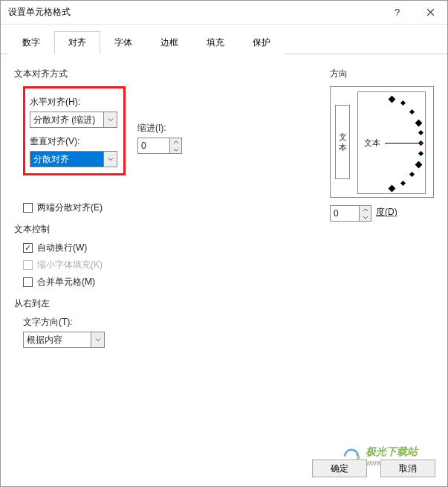 The image size is (448, 487). What do you see at coordinates (160, 146) in the screenshot?
I see `spinner-indent: 0` at bounding box center [160, 146].